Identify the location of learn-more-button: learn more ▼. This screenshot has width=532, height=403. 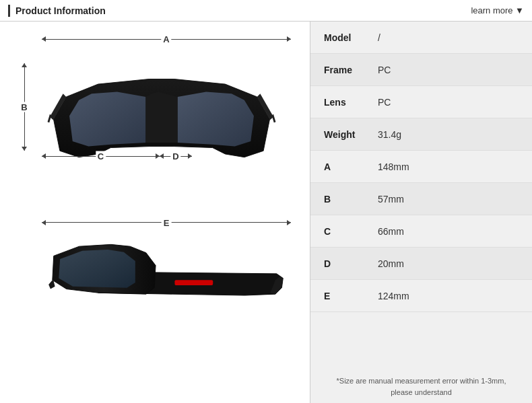
(497, 11).